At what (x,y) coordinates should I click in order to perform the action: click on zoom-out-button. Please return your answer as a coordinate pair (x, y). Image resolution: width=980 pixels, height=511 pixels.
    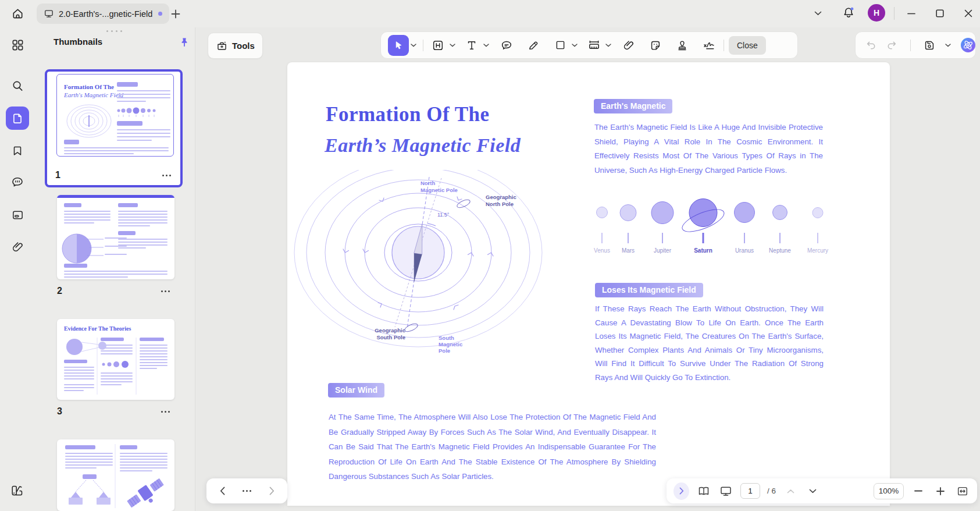
    Looking at the image, I should click on (918, 491).